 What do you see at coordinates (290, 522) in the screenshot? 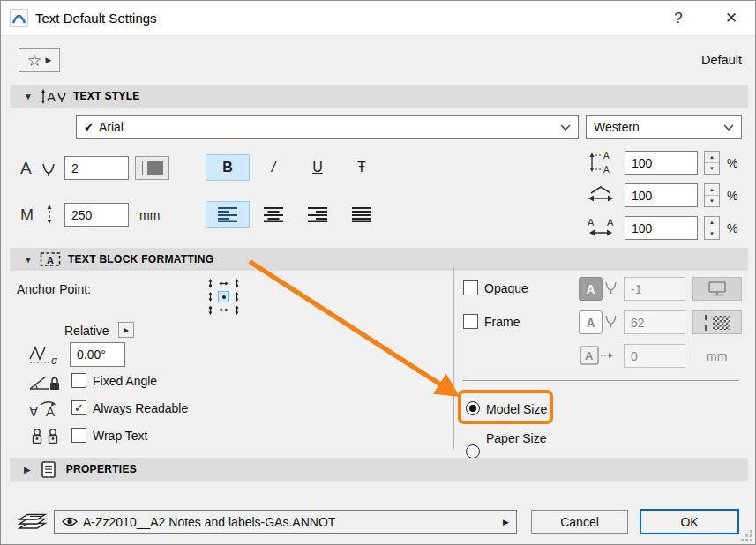
I see `layer-name: A-Zz2010__A2 Notes and labels-GAs.ANNOT` at bounding box center [290, 522].